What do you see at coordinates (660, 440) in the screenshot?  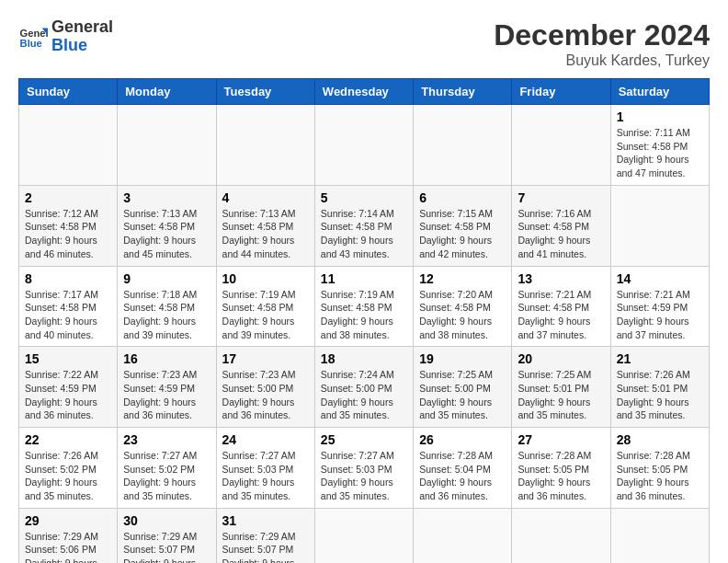 I see `day-number: 28` at bounding box center [660, 440].